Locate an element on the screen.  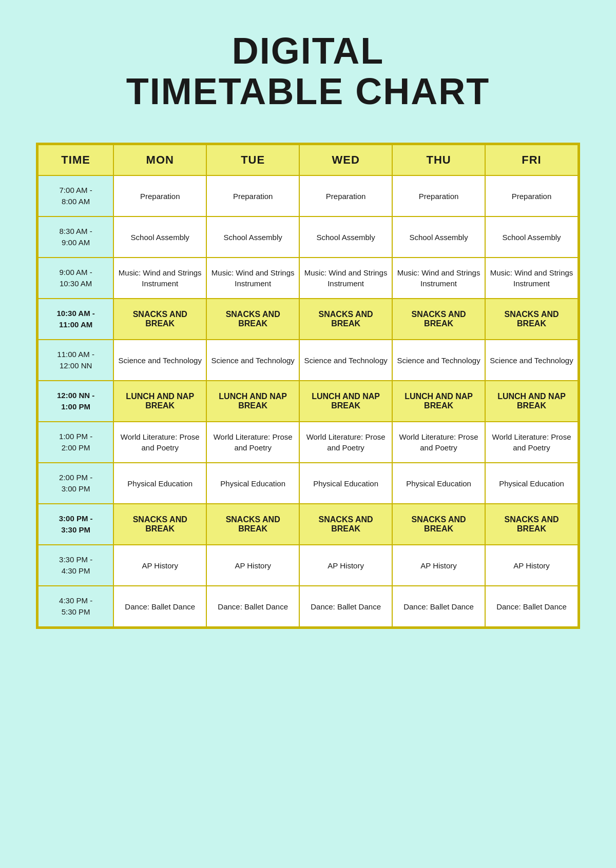
table-row: 9:00 AM - 10:30 AMMusic: Wind and String… is located at coordinates (308, 278).